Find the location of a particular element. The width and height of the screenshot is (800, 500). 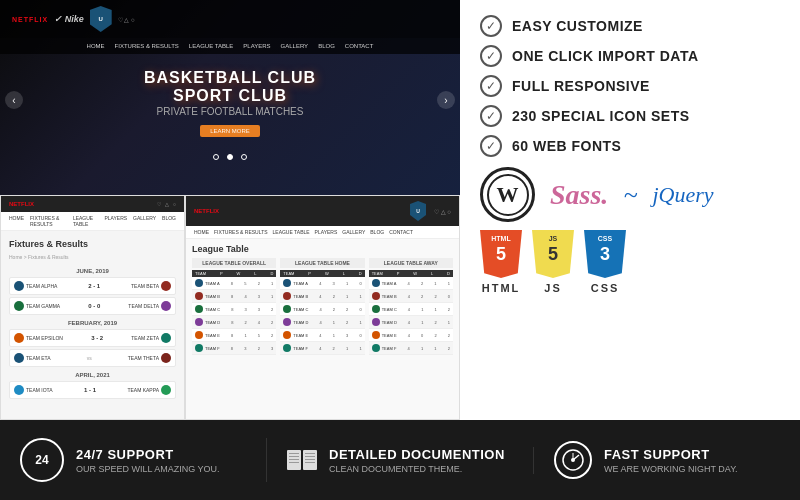

check-icon-4: ✓ is located at coordinates (491, 116).